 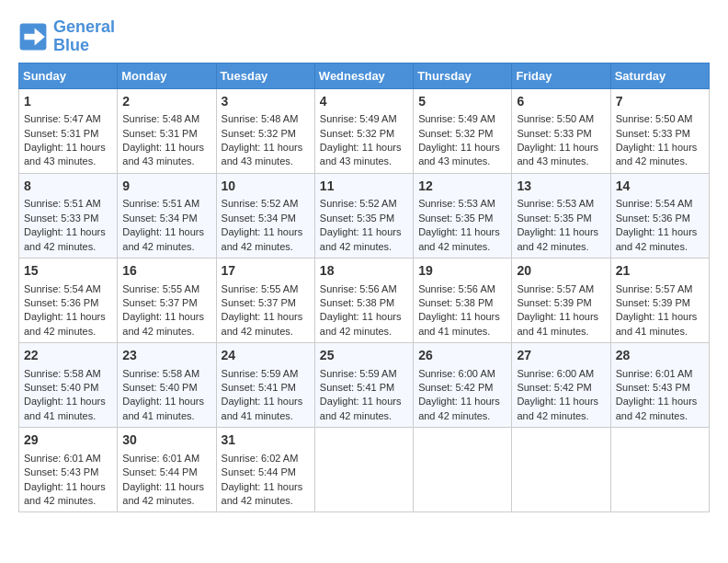 I want to click on calendar-week-row: 22Sunrise: 5:58 AMSunset: 5:40 PMDayligh…, so click(x=364, y=385).